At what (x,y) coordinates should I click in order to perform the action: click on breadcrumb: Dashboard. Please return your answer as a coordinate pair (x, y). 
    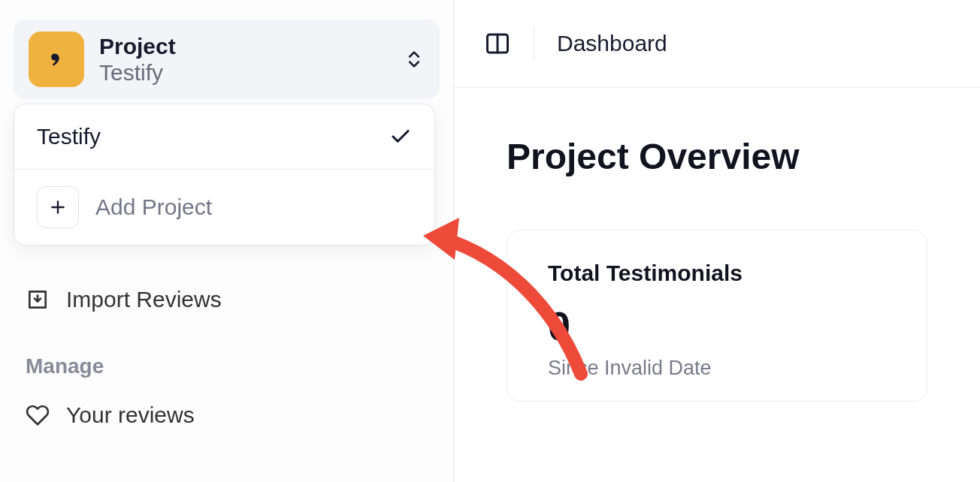
    Looking at the image, I should click on (612, 44).